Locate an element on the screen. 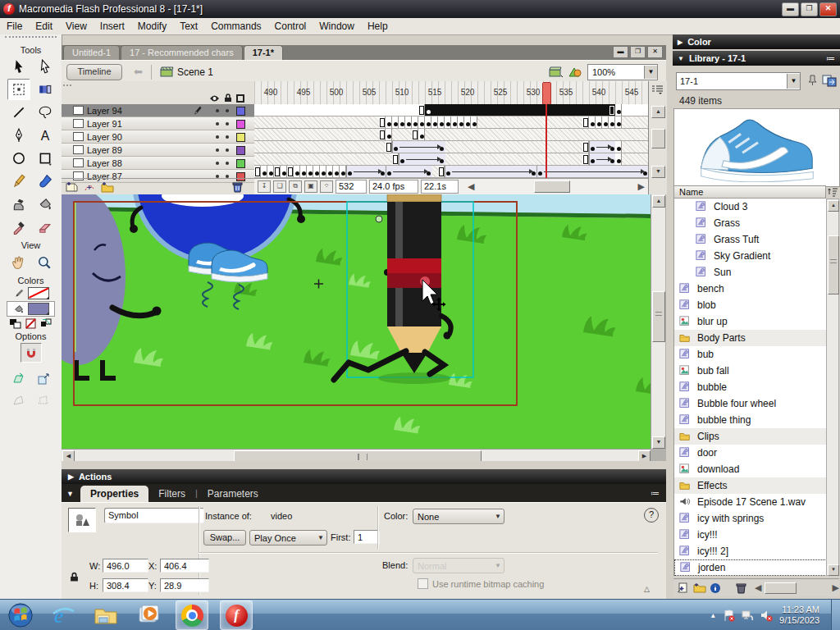 The image size is (840, 630). start-button is located at coordinates (21, 615).